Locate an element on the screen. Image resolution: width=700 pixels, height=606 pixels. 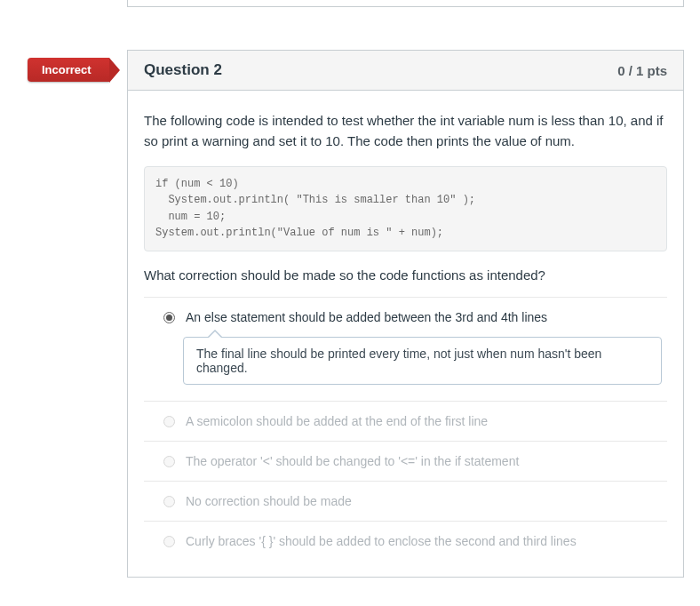
answer-option: A semicolon should be added at the end o… is located at coordinates (405, 421).